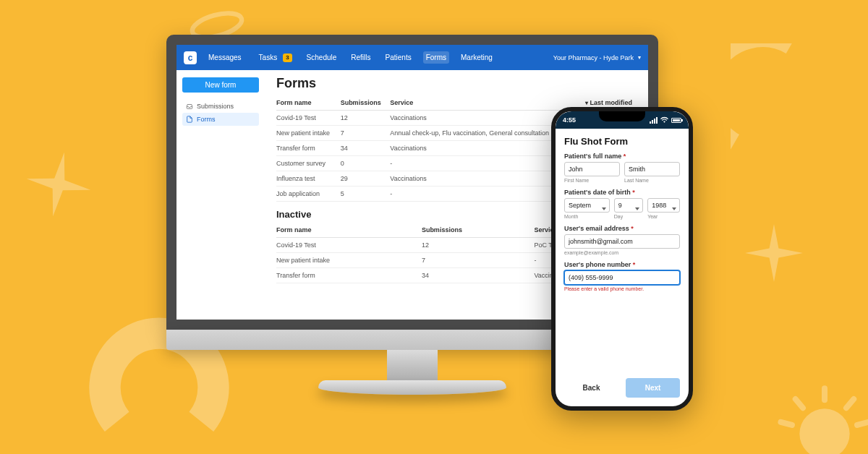  I want to click on chevron-down-icon: ▾, so click(639, 58).